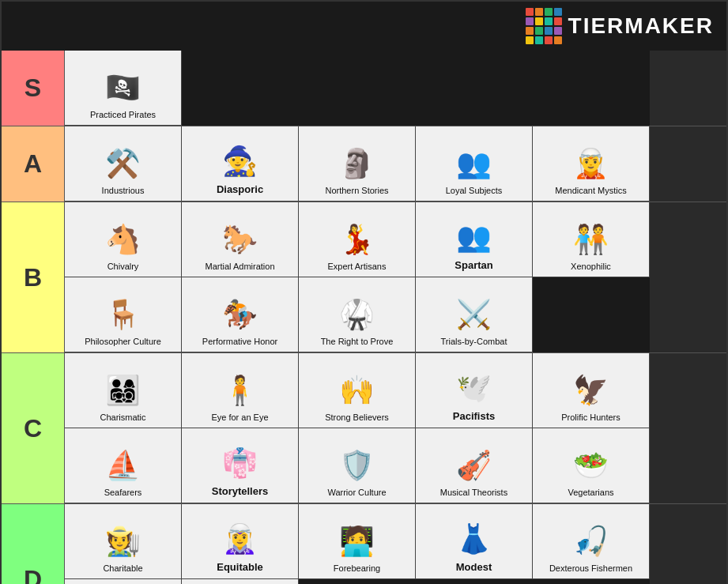 This screenshot has width=728, height=584. I want to click on tier-label-D: D, so click(33, 544).